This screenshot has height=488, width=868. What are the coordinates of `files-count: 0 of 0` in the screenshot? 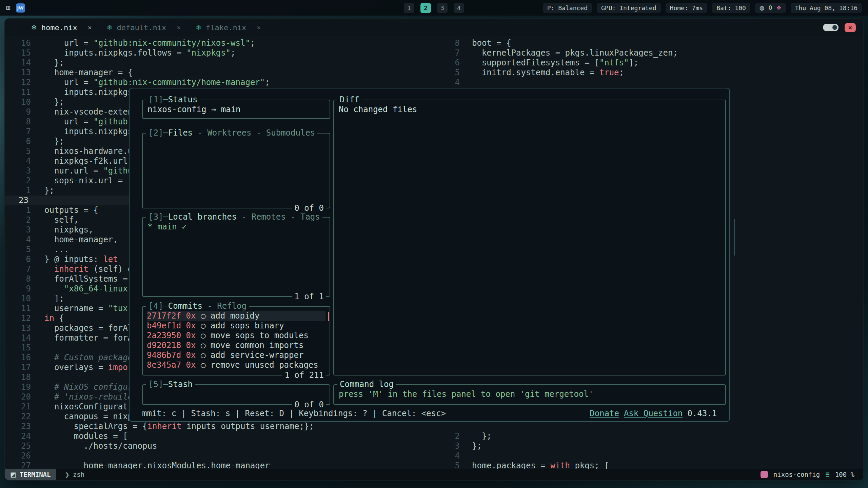 It's located at (309, 208).